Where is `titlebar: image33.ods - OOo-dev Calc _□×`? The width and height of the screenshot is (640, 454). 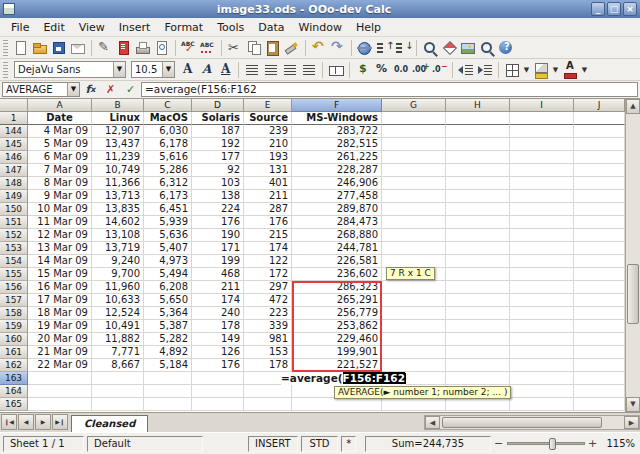 titlebar: image33.ods - OOo-dev Calc _□× is located at coordinates (320, 9).